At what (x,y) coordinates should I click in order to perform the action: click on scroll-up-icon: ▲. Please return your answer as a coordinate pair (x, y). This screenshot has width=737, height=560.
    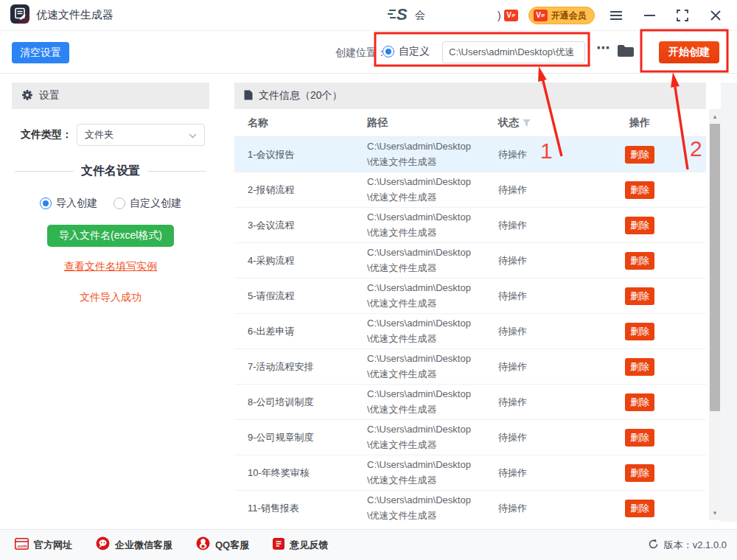
    Looking at the image, I should click on (715, 116).